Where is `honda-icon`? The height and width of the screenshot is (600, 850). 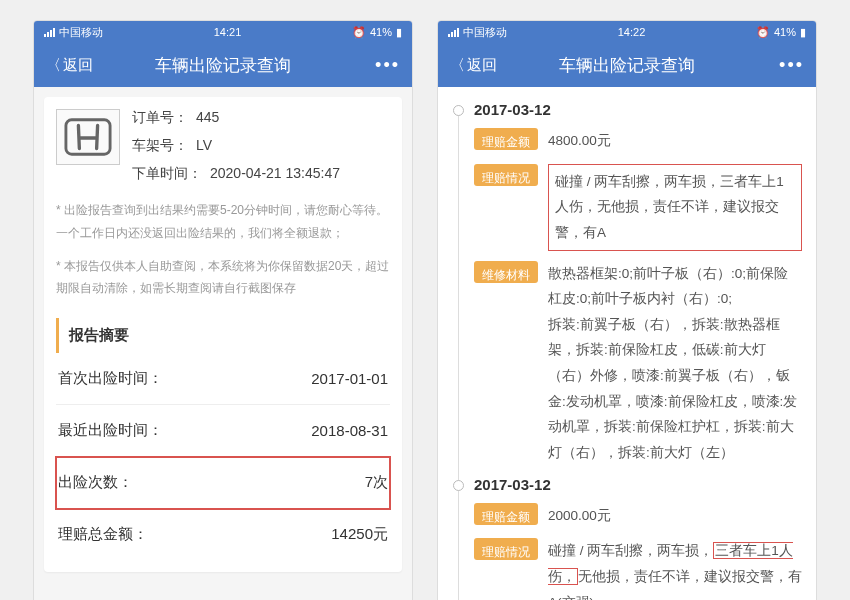
honda-icon is located at coordinates (88, 137).